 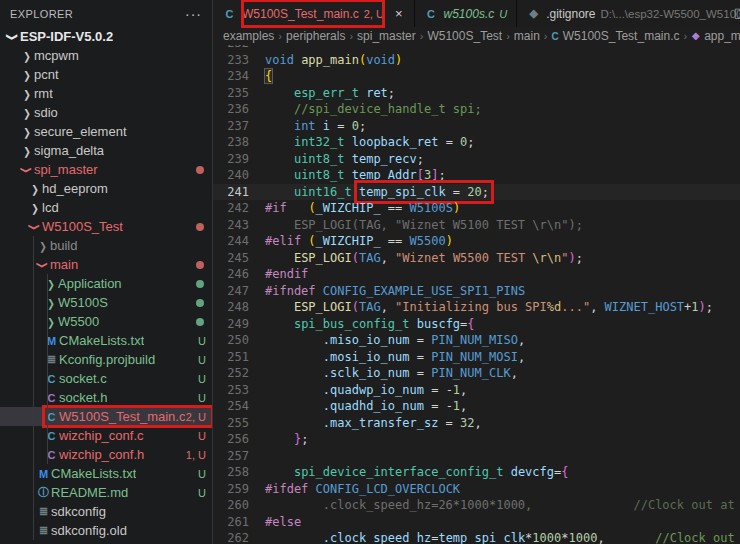 What do you see at coordinates (616, 36) in the screenshot?
I see `breadcrumb-item-w5100s-test-main-c: CW5100S_Test_main.c` at bounding box center [616, 36].